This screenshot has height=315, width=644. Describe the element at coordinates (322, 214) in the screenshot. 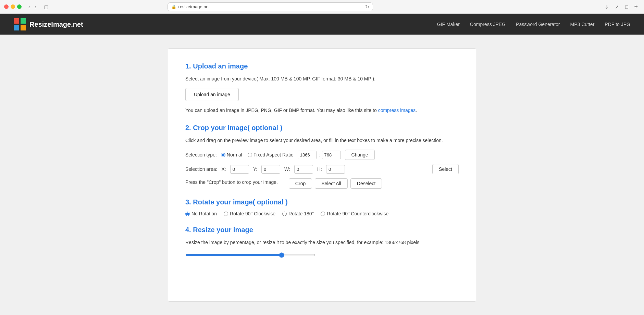

I see `rotate-options: No Rotation Rotate 90° Clockwise Rotate …` at that location.